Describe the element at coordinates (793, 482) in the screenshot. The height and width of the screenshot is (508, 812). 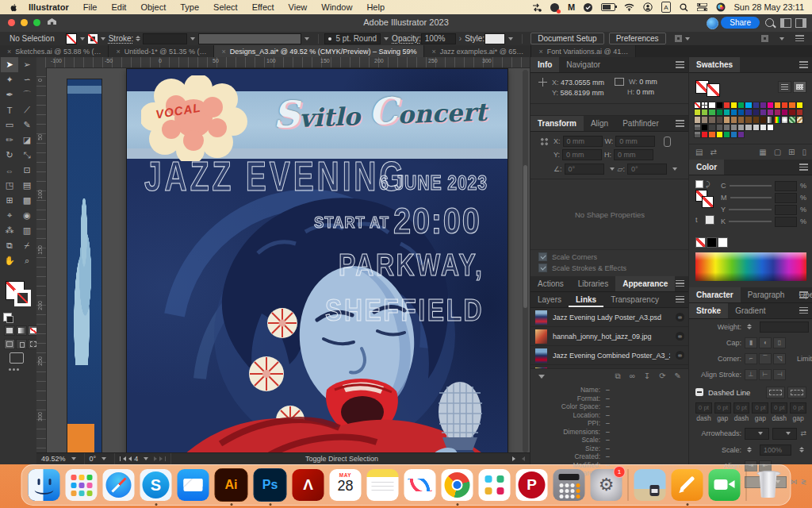
I see `flip-along-icon: ⋈` at that location.